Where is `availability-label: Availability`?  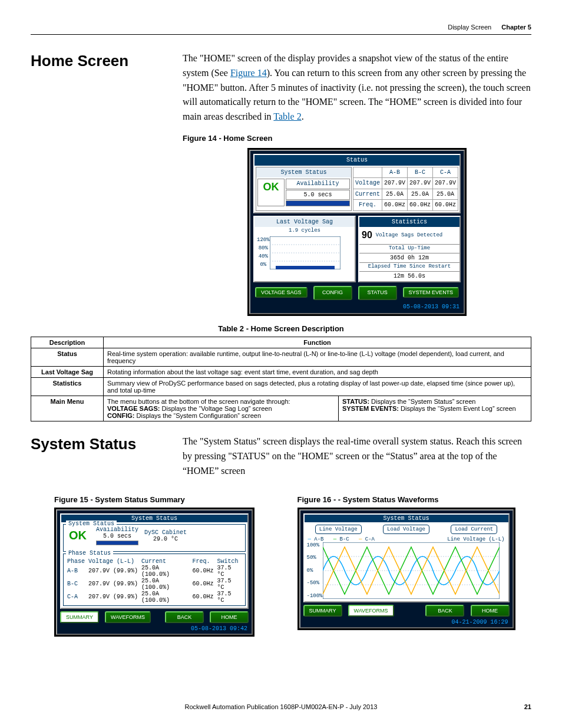 availability-label: Availability is located at coordinates (318, 184).